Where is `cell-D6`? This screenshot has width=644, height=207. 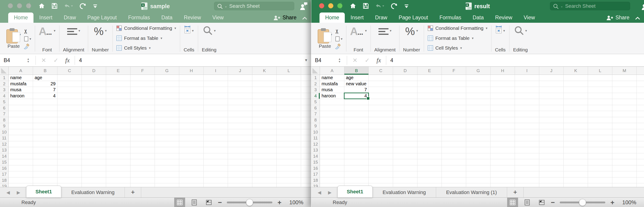 cell-D6 is located at coordinates (405, 108).